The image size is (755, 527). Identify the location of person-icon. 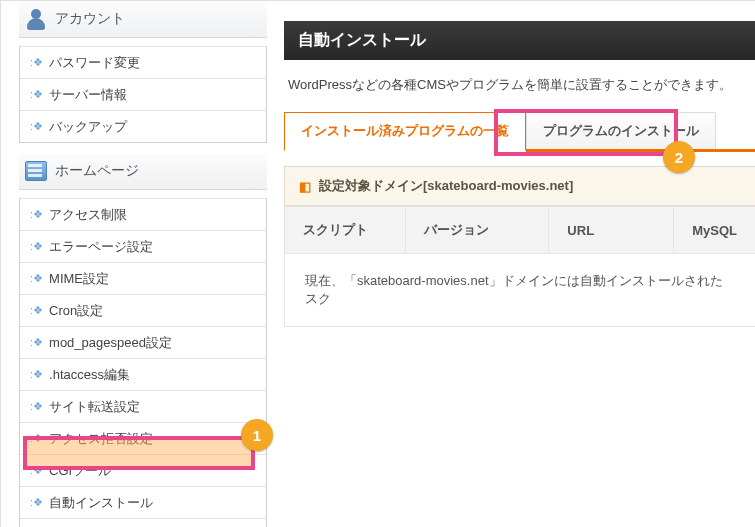
(36, 19).